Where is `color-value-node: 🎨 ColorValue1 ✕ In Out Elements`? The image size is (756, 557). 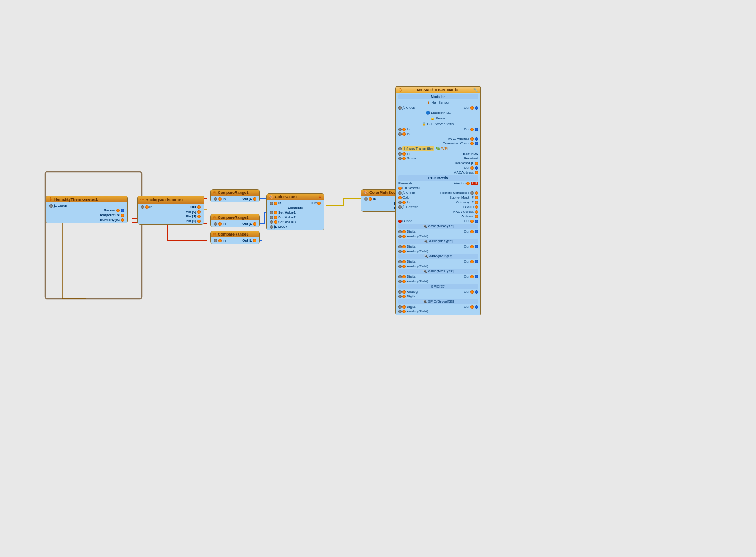
color-value-node: 🎨 ColorValue1 ✕ In Out Elements is located at coordinates (296, 212).